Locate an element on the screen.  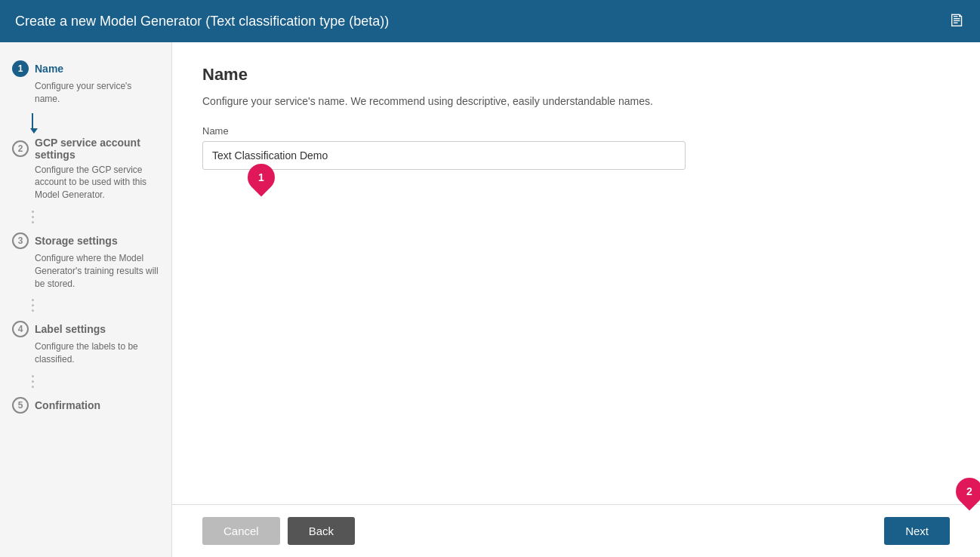
sidebar-item-confirmation: 5 Confirmation is located at coordinates (86, 407).